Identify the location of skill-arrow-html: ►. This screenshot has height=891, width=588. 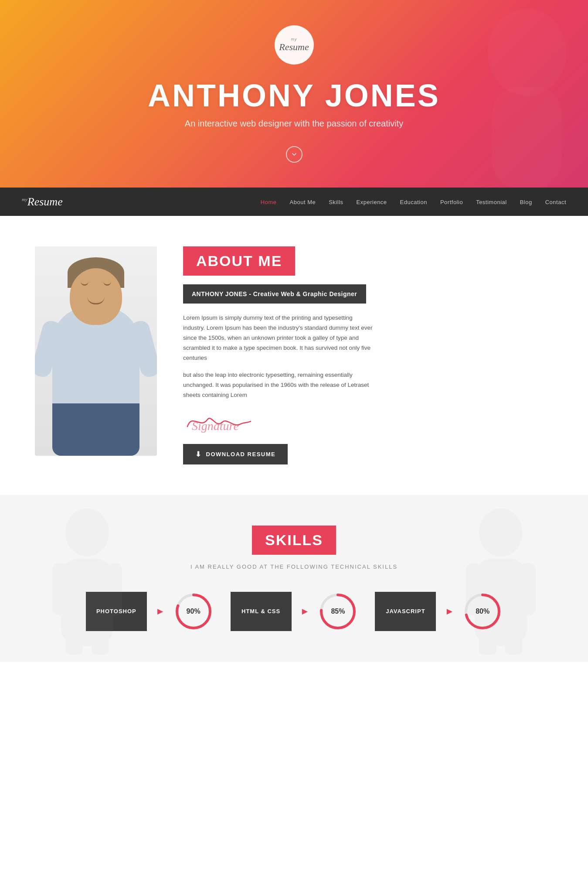
(305, 611).